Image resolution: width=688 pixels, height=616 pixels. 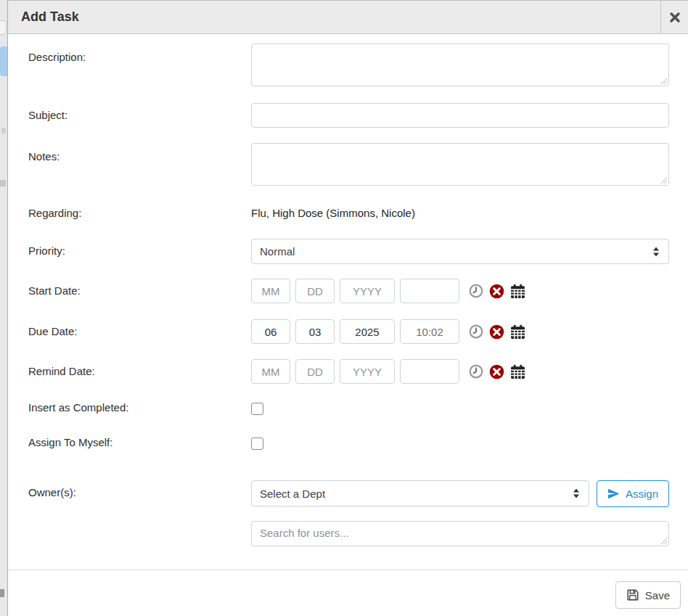 I want to click on start-date-row: Start Date:, so click(x=348, y=291).